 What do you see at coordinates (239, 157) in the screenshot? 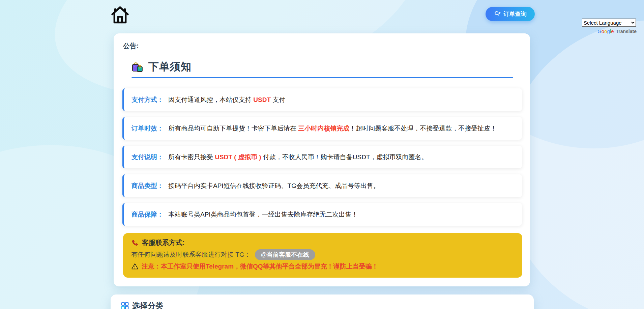
I see `notice-emphasis: USDT ( 虚拟币 )` at bounding box center [239, 157].